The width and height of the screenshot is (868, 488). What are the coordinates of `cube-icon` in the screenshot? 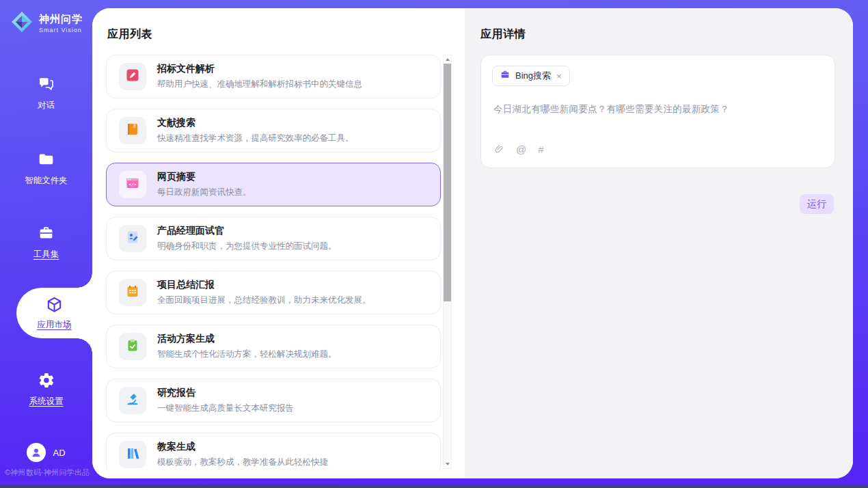 It's located at (55, 306).